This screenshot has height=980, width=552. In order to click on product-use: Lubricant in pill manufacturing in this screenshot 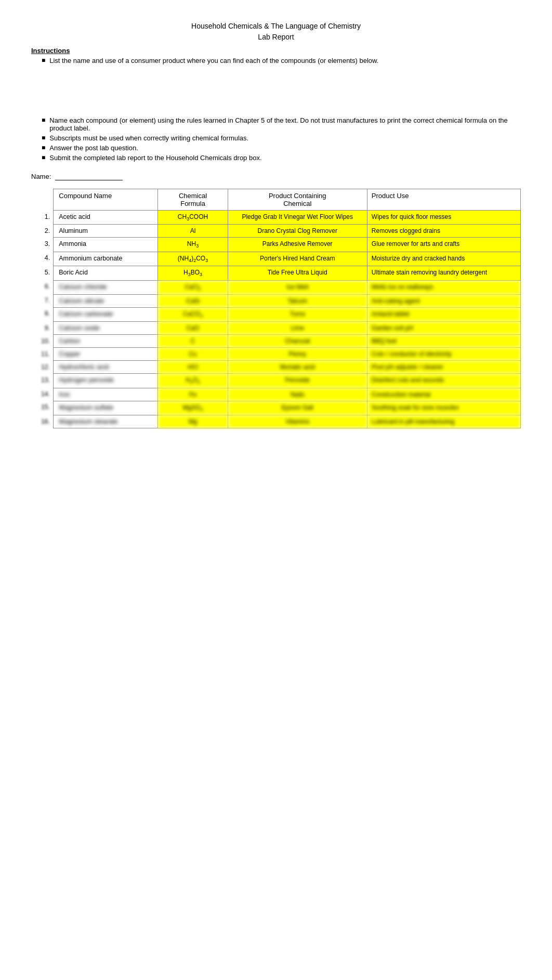, I will do `click(444, 422)`.